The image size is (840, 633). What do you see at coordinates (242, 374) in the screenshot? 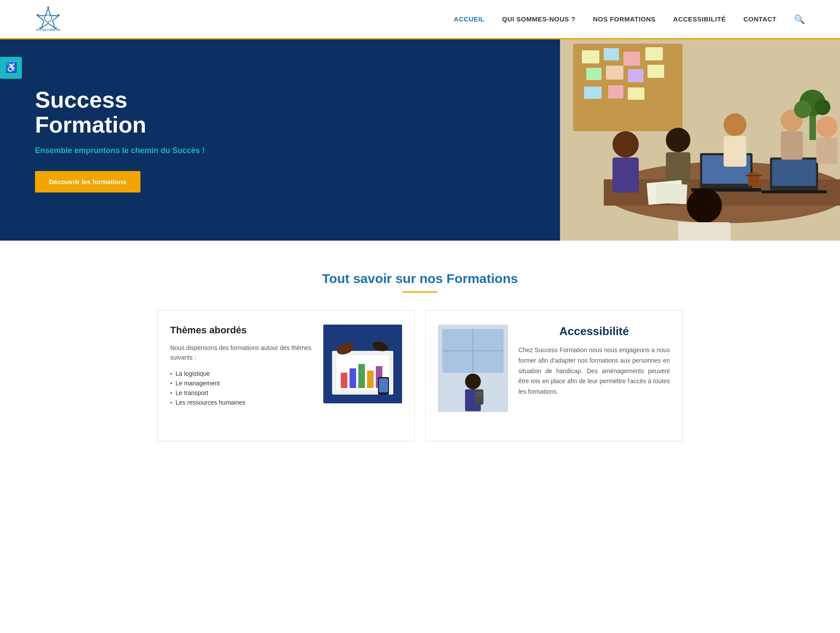
I see `list-item: La logistique` at bounding box center [242, 374].